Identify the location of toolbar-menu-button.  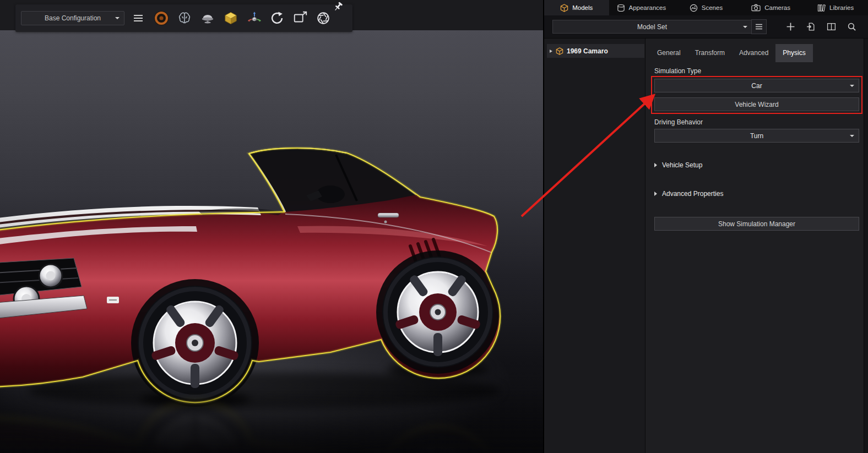
(138, 18).